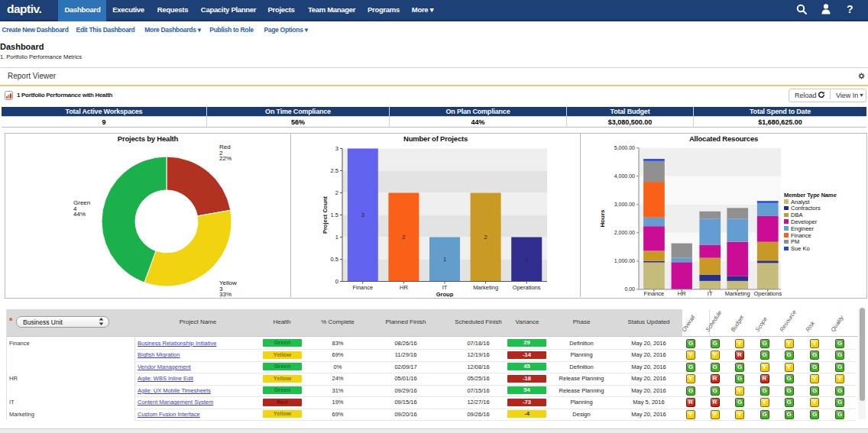 The height and width of the screenshot is (433, 868). What do you see at coordinates (625, 261) in the screenshot?
I see `svg-text: 1,000.00` at bounding box center [625, 261].